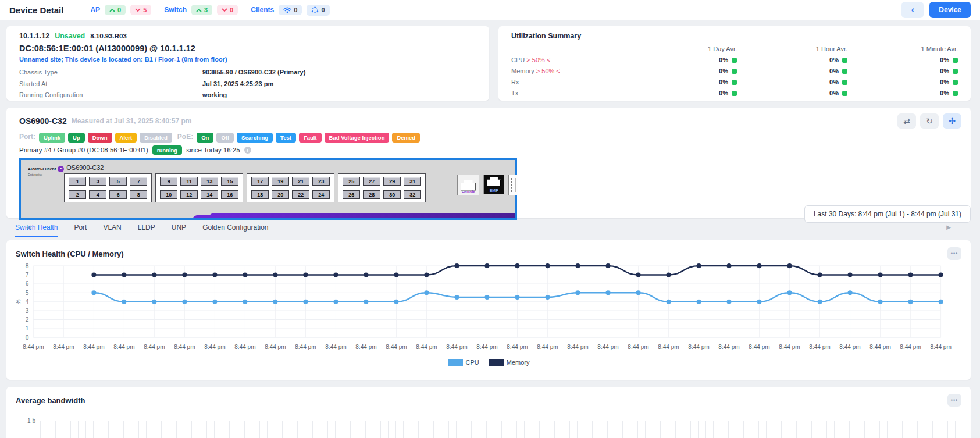 This screenshot has width=980, height=438. What do you see at coordinates (185, 137) in the screenshot?
I see `poe-caption: PoE:` at bounding box center [185, 137].